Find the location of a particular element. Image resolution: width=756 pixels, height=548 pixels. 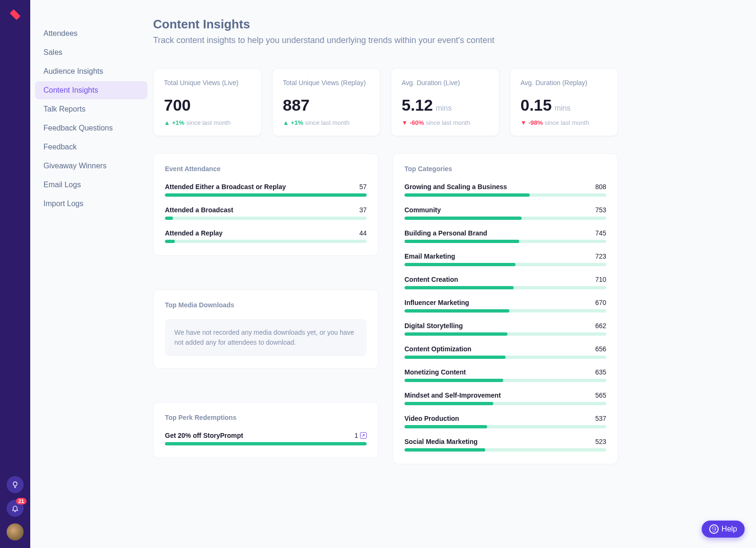

bar-row: Influencer Marketing670 is located at coordinates (506, 305).